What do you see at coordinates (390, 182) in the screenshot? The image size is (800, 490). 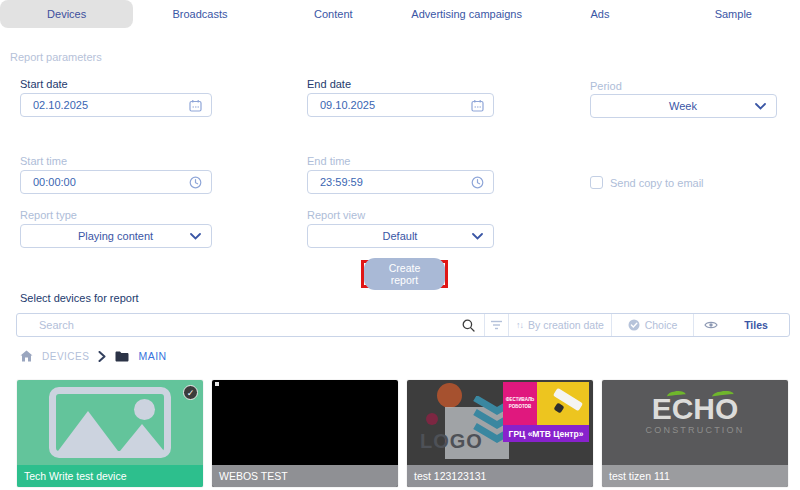 I see `end-time-value: 23:59:59` at bounding box center [390, 182].